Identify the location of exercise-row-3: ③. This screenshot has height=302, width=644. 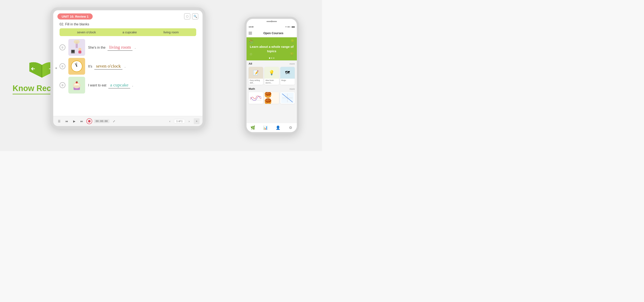
(128, 85).